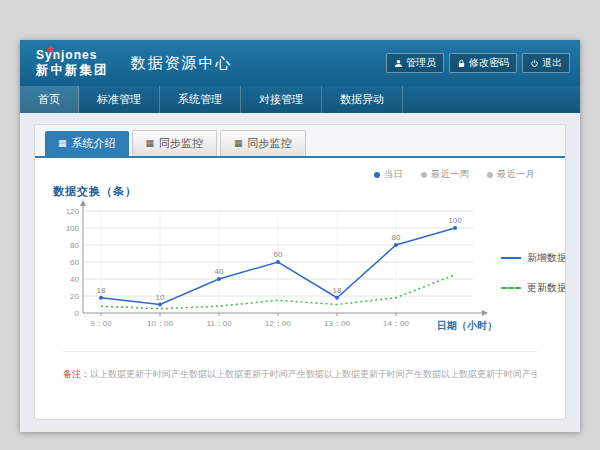 The image size is (600, 450). Describe the element at coordinates (314, 374) in the screenshot. I see `note-text: 以上数据更新于时间产生数据以上数据更新于时间产生数据以上数据更新于时间产生数据以…` at that location.